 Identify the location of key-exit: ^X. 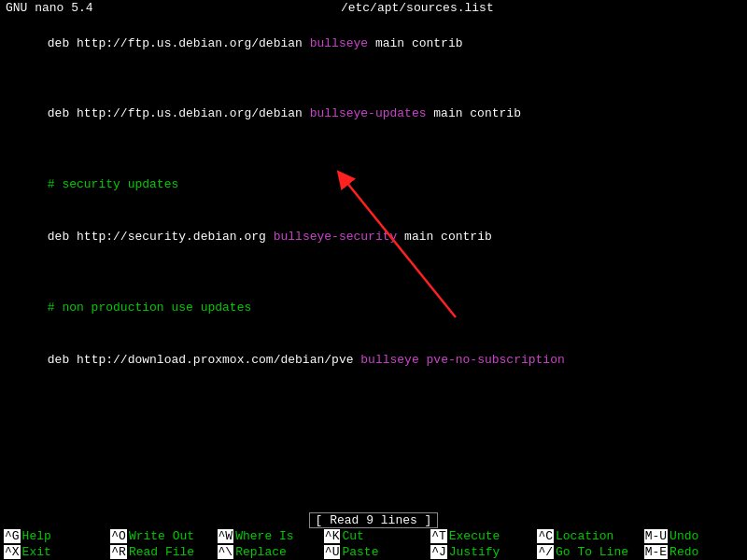
(12, 553).